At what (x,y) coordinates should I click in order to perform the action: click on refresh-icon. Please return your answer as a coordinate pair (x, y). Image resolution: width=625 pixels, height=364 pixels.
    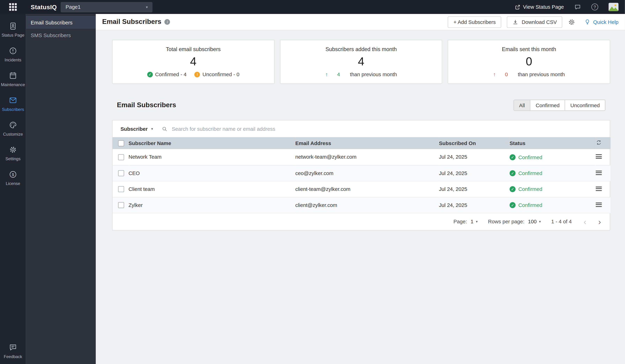
    Looking at the image, I should click on (599, 142).